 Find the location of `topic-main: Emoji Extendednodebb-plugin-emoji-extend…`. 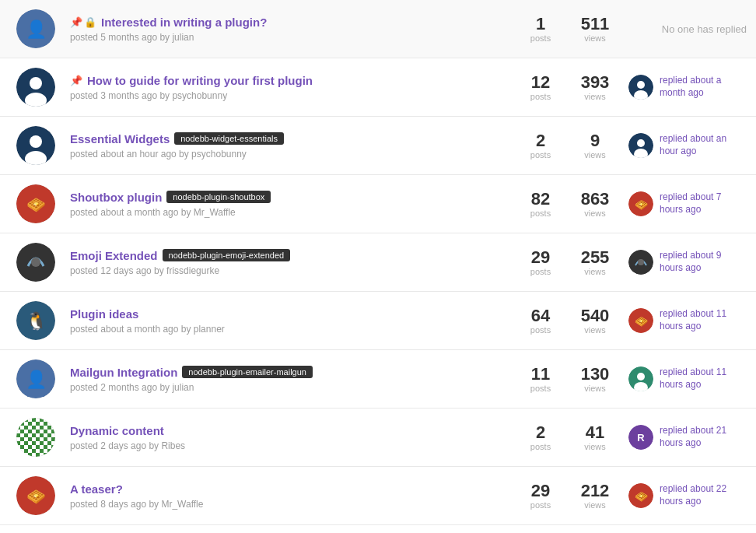

topic-main: Emoji Extendednodebb-plugin-emoji-extend… is located at coordinates (288, 263).